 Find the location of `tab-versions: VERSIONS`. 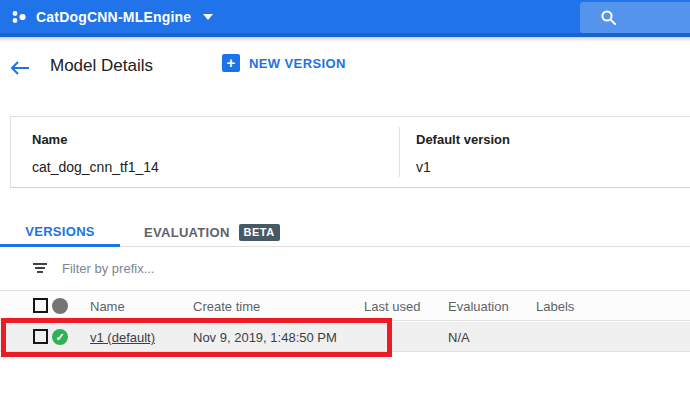

tab-versions: VERSIONS is located at coordinates (60, 232).